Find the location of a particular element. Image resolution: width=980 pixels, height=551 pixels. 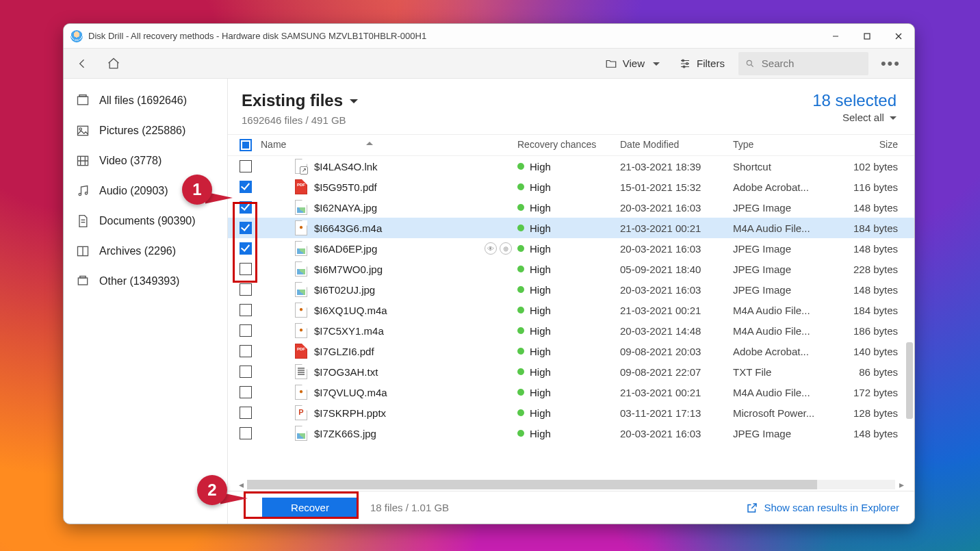

filters-label: Filters is located at coordinates (710, 63).